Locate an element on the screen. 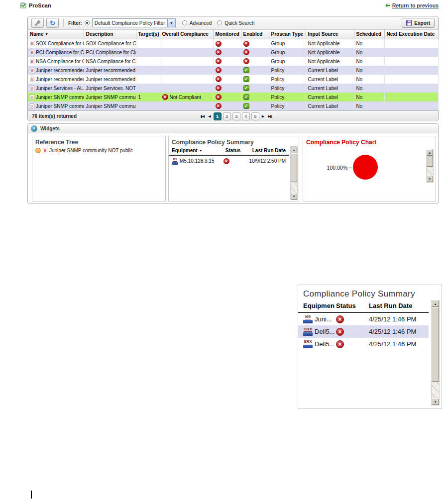 This screenshot has width=448, height=500. filter-advanced-radio is located at coordinates (185, 23).